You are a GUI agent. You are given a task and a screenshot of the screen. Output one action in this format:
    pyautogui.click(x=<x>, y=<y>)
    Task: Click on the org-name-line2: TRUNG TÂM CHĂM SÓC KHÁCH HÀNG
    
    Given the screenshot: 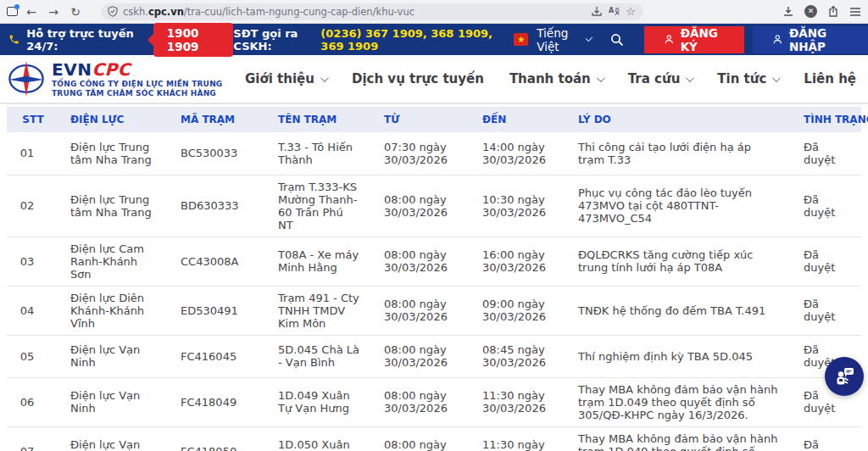 What is the action you would take?
    pyautogui.click(x=137, y=93)
    